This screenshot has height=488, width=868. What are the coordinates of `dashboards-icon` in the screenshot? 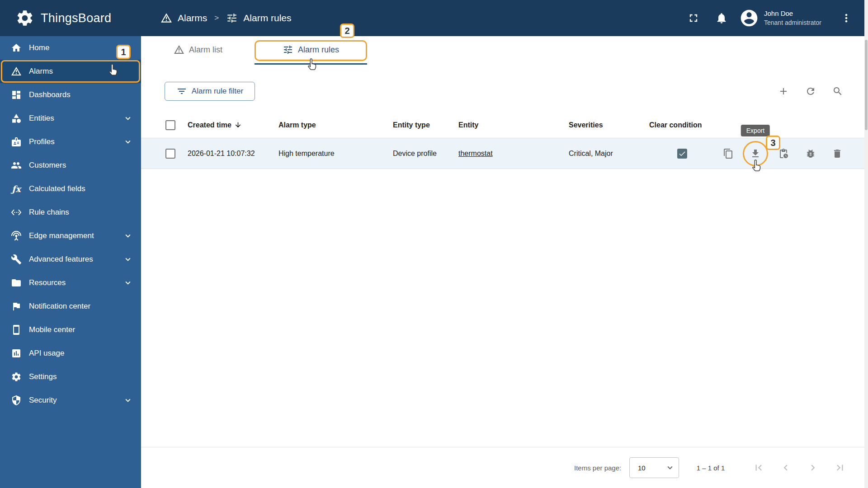 It's located at (16, 95).